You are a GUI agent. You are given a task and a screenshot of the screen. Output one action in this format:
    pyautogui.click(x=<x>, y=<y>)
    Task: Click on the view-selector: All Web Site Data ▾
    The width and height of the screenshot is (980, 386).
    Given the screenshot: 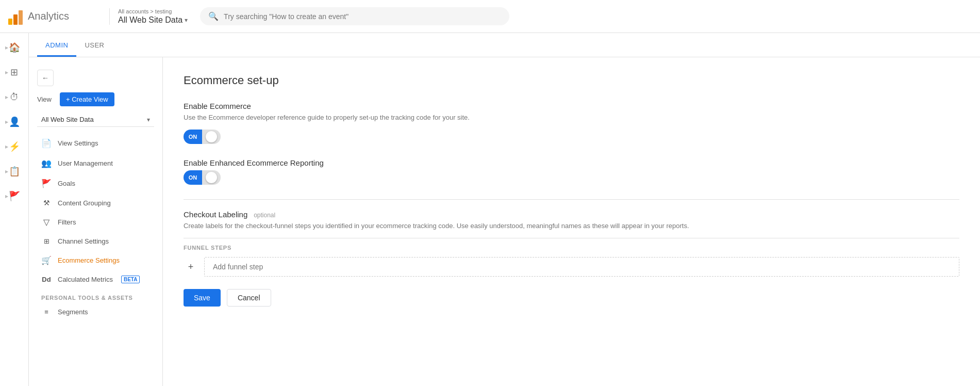 What is the action you would take?
    pyautogui.click(x=96, y=120)
    